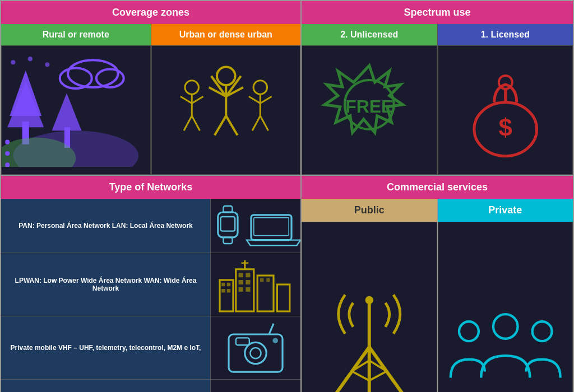 The width and height of the screenshot is (574, 392). Describe the element at coordinates (226, 110) in the screenshot. I see `urban-image` at that location.